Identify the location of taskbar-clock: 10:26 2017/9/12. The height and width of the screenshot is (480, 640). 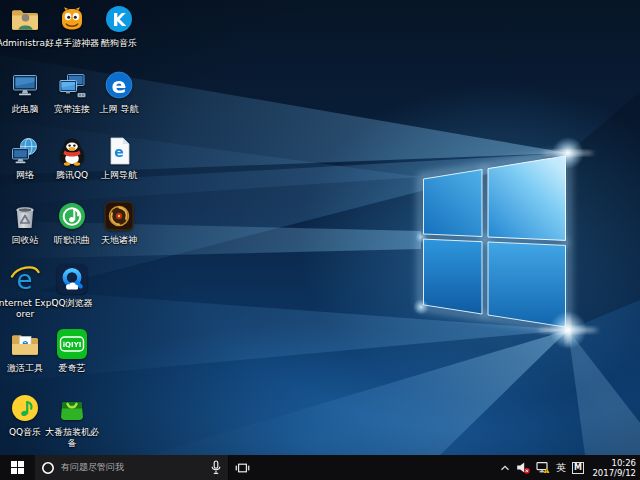
(614, 468).